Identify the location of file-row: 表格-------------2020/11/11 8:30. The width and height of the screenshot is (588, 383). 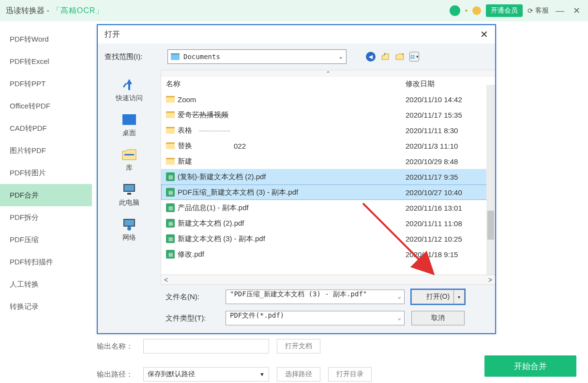
(328, 130).